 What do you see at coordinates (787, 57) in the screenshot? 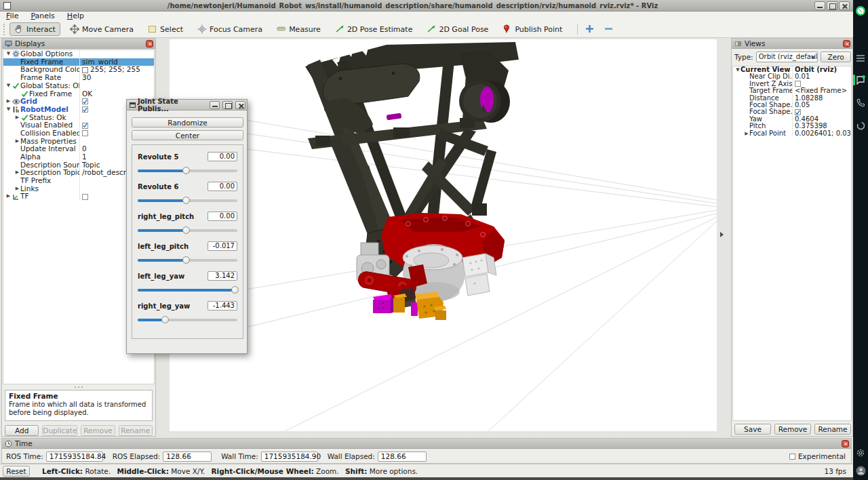
I see `view-type-dropdown: Orbit (rviz_default_p` at bounding box center [787, 57].